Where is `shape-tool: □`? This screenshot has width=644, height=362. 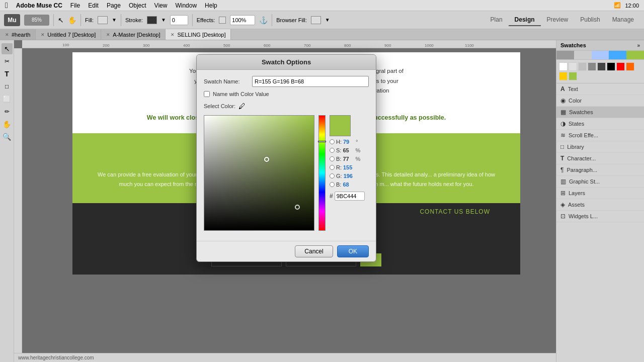
shape-tool: □ is located at coordinates (7, 86).